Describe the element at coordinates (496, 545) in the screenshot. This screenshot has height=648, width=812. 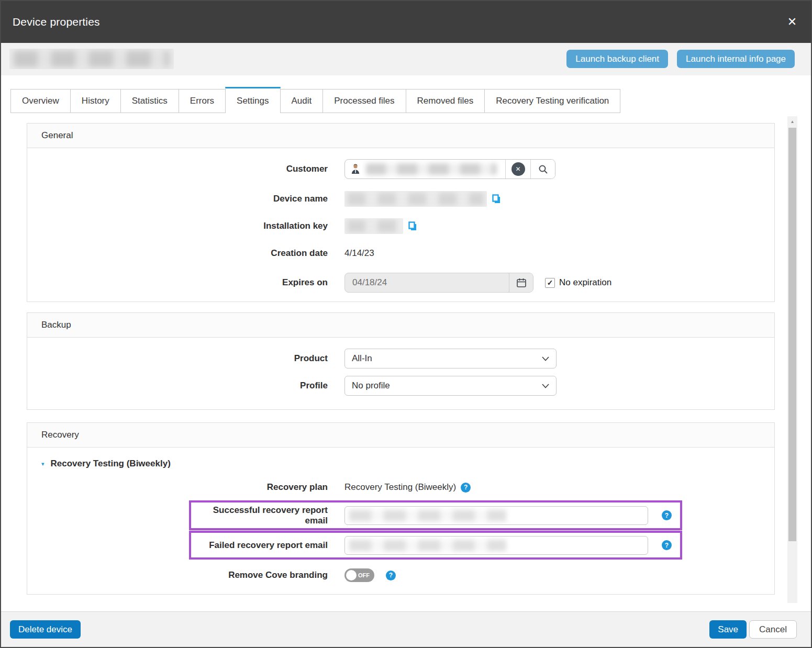
I see `failed-email-input` at that location.